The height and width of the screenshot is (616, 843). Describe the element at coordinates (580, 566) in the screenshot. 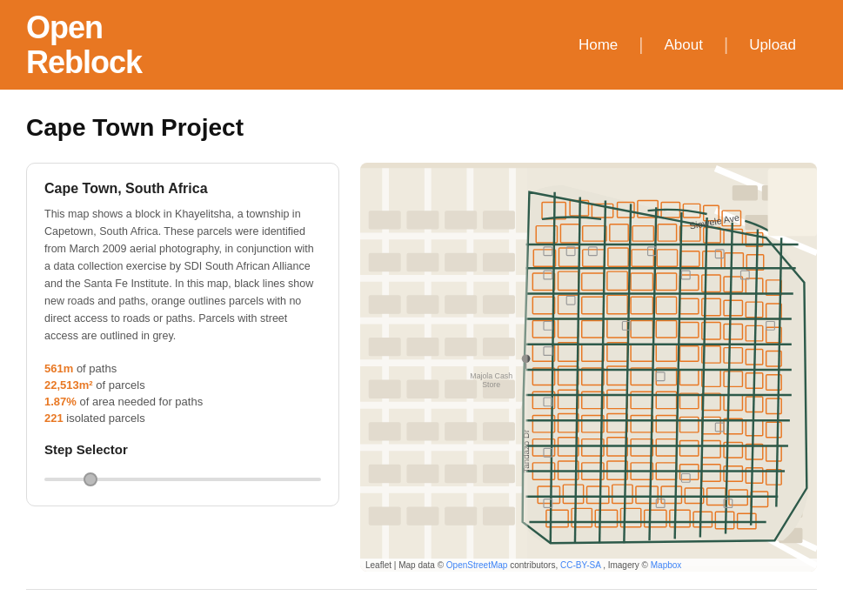

I see `ccbysa-link: CC-BY-SA` at that location.